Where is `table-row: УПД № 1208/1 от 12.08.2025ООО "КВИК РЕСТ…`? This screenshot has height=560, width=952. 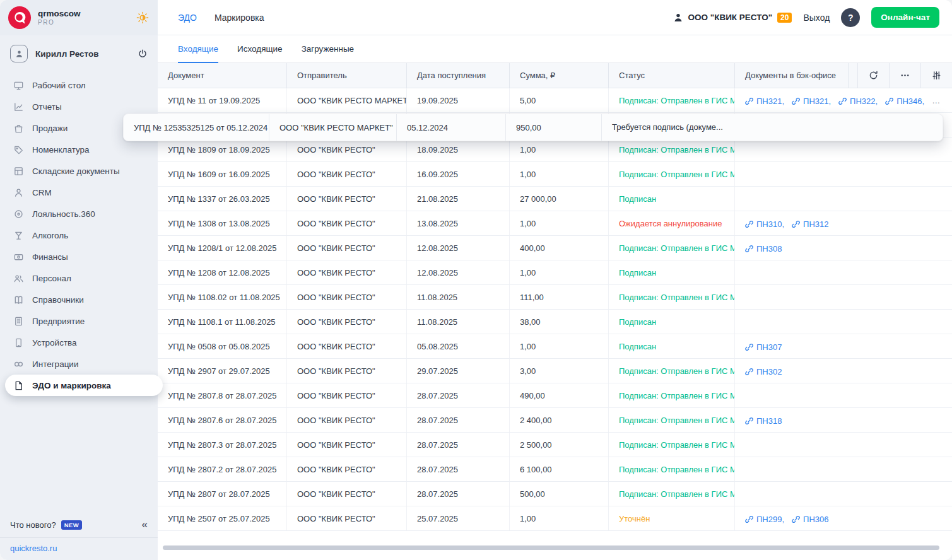
table-row: УПД № 1208/1 от 12.08.2025ООО "КВИК РЕСТ… is located at coordinates (555, 248).